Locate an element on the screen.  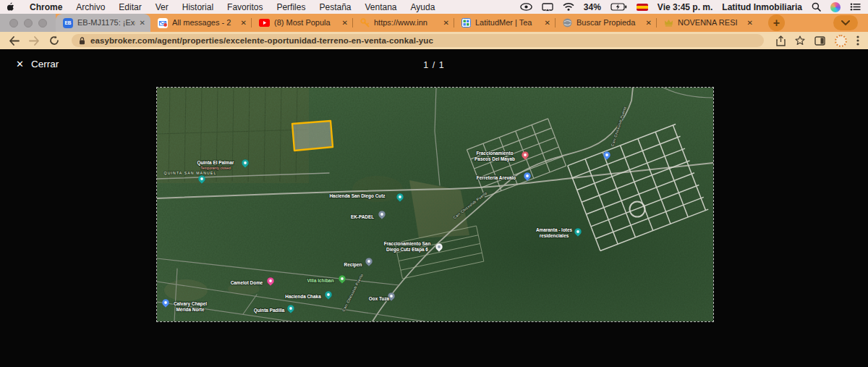
window-zoom-button is located at coordinates (43, 23).